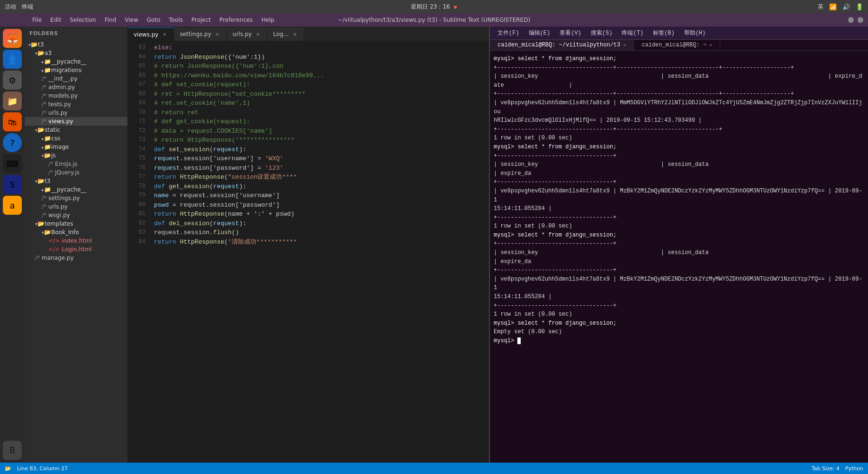 This screenshot has width=868, height=474. What do you see at coordinates (12, 450) in the screenshot?
I see `dock-grid: ⠿` at bounding box center [12, 450].